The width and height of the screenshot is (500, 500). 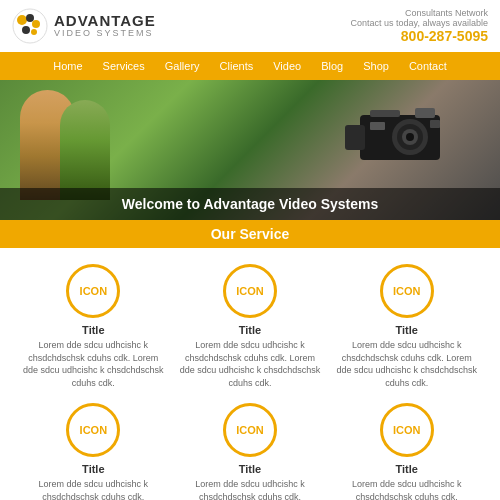 I want to click on service-icon-circle-3: ICON, so click(x=407, y=291).